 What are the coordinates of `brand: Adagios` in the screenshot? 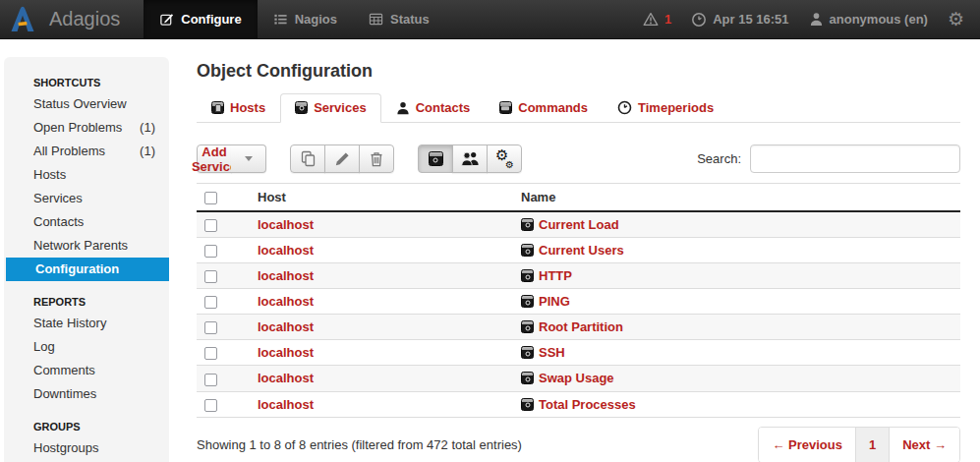 It's located at (72, 20).